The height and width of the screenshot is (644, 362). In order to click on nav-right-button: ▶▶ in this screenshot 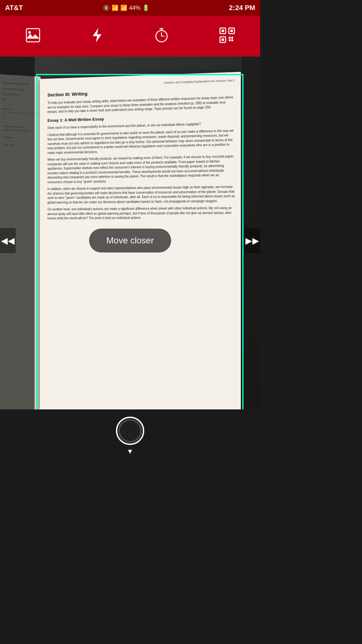, I will do `click(252, 241)`.